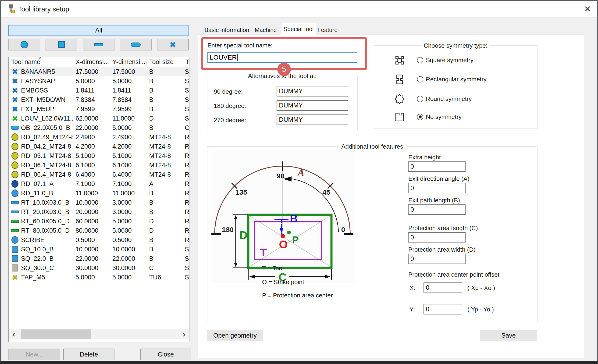 Image resolution: width=598 pixels, height=364 pixels. Describe the element at coordinates (412, 309) in the screenshot. I see `offset-y-label: Y:` at that location.